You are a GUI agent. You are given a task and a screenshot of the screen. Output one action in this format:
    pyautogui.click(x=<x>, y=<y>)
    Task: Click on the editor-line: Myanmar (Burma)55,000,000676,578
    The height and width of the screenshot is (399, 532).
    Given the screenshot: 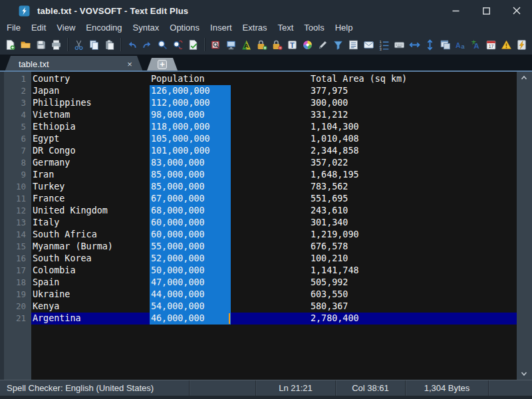 What is the action you would take?
    pyautogui.click(x=274, y=247)
    